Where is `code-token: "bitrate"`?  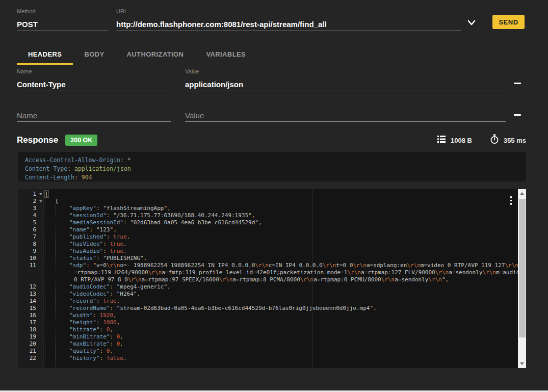
code-token: "bitrate" is located at coordinates (85, 329).